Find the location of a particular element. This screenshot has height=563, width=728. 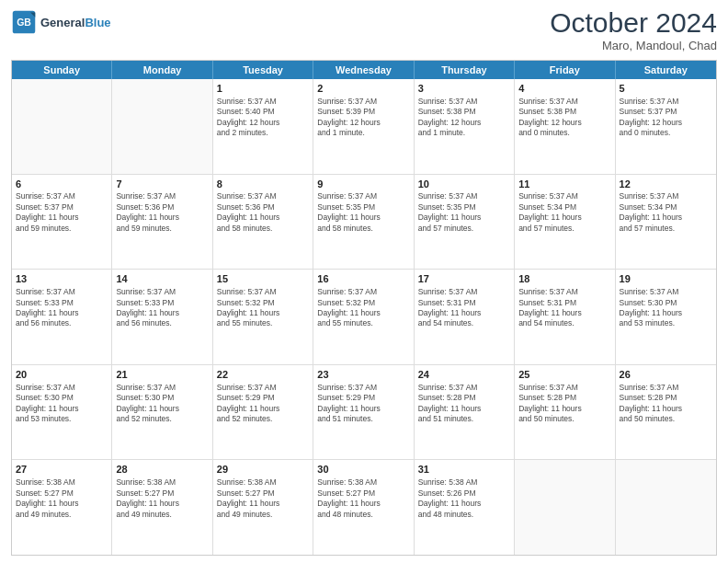

day-number: 24 is located at coordinates (464, 375).